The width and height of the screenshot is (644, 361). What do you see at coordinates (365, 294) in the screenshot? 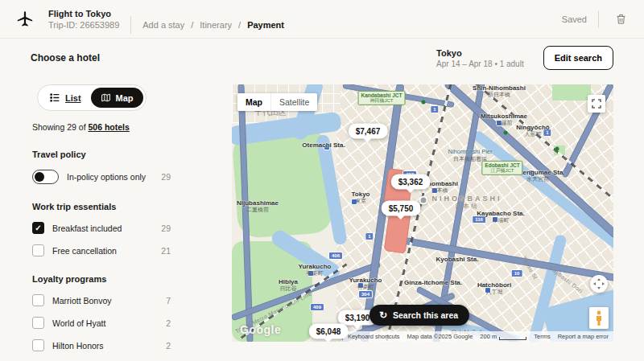
I see `road-badge: 304` at bounding box center [365, 294].